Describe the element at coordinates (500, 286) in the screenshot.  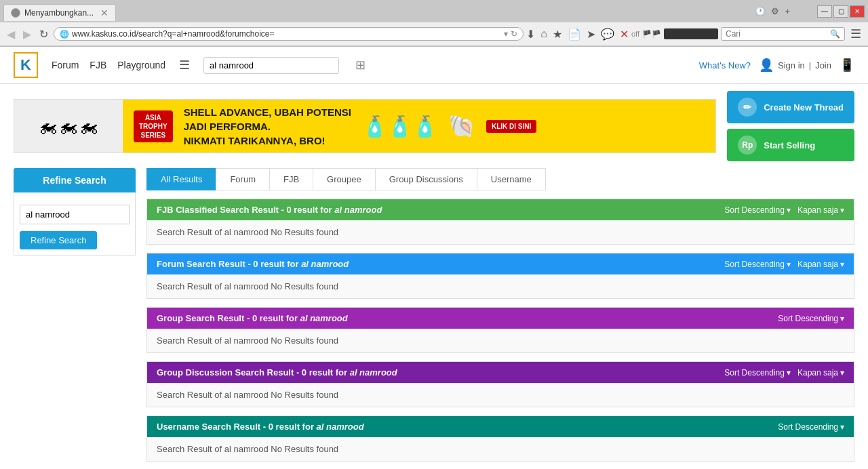
I see `forum-result-body: Search Result of al namrood No Results f…` at that location.